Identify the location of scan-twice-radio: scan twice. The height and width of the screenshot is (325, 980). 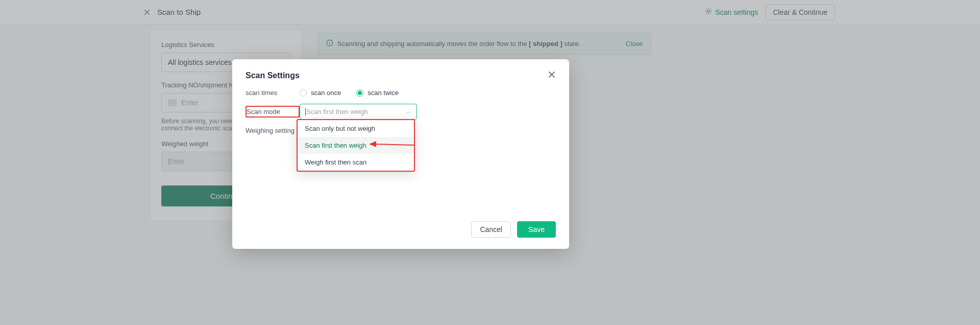
(378, 93).